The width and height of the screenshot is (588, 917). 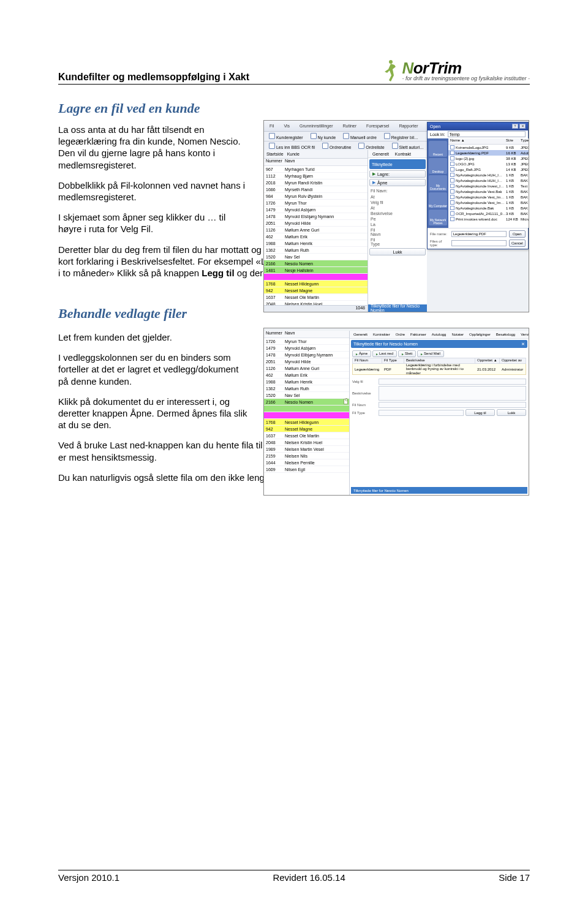 What do you see at coordinates (294, 876) in the screenshot?
I see `page-footer: Versjon 2010.1 Revidert 16.05.14 Side 17` at bounding box center [294, 876].